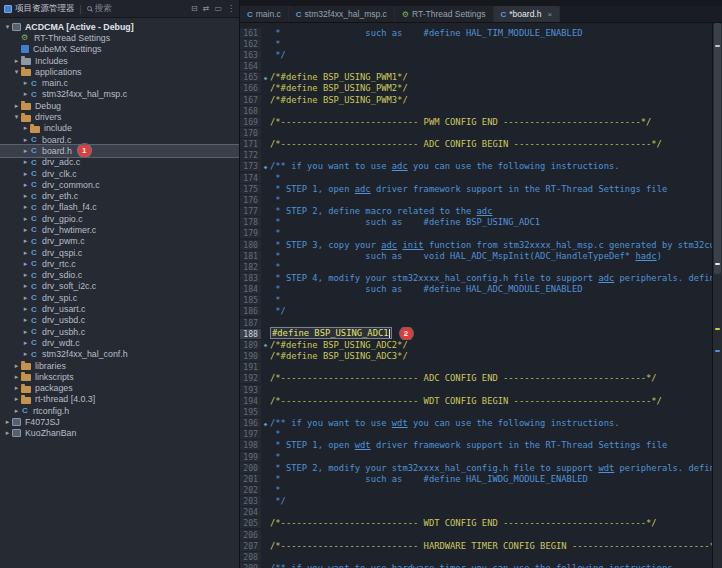  Describe the element at coordinates (476, 178) in the screenshot. I see `code-line-174: 174 *` at that location.